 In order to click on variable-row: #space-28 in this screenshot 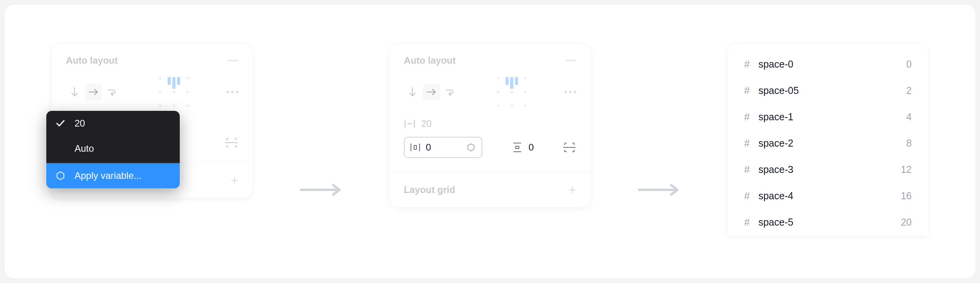, I will do `click(828, 143)`.